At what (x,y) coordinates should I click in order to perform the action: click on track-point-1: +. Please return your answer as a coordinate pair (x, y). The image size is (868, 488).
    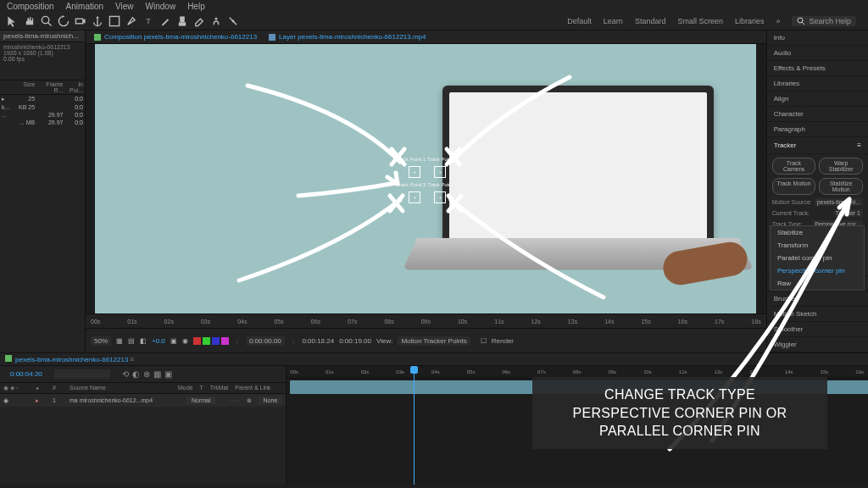
    Looking at the image, I should click on (415, 172).